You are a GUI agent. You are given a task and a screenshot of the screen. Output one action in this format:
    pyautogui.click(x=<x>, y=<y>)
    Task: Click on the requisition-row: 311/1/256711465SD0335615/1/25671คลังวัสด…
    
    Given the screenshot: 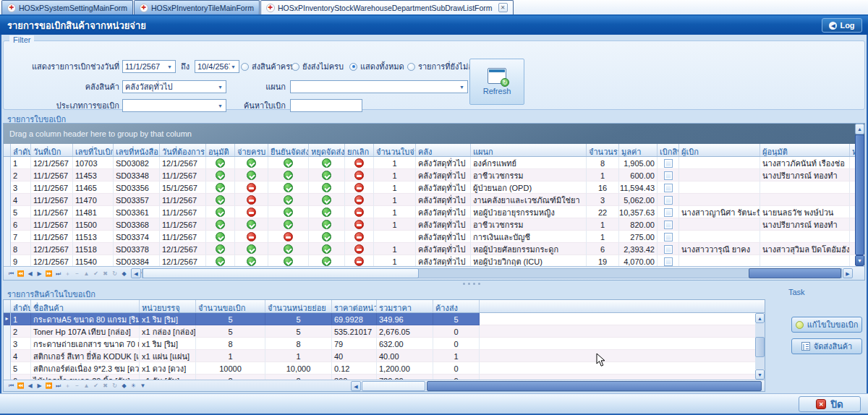 What is the action you would take?
    pyautogui.click(x=434, y=188)
    